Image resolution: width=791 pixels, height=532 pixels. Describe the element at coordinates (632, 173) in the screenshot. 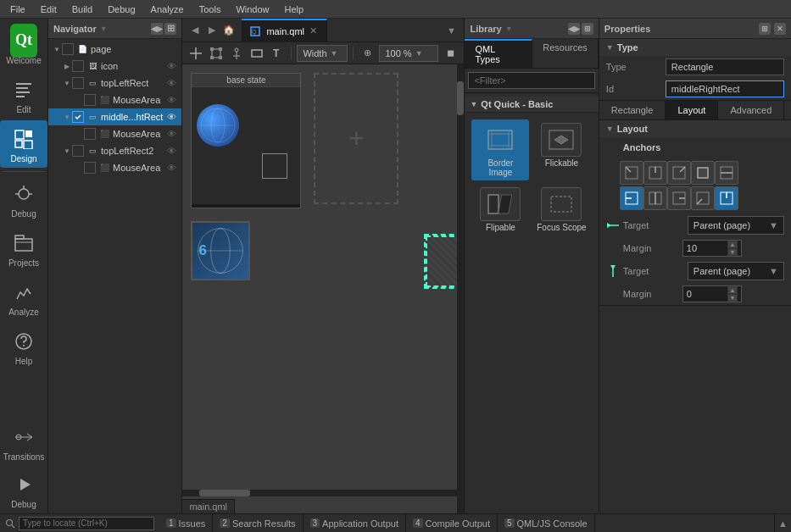

I see `anchor-top-left-btn` at that location.